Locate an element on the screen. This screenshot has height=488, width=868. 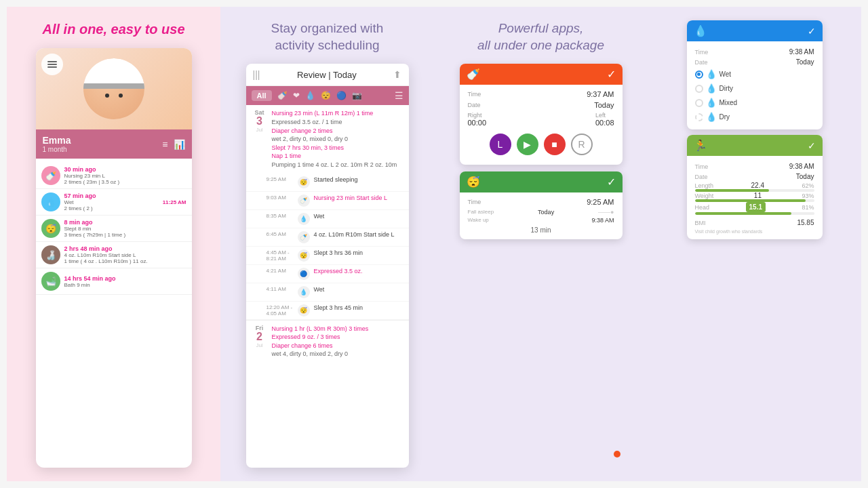
sat-summary-6: Nap 1 time is located at coordinates (338, 156).